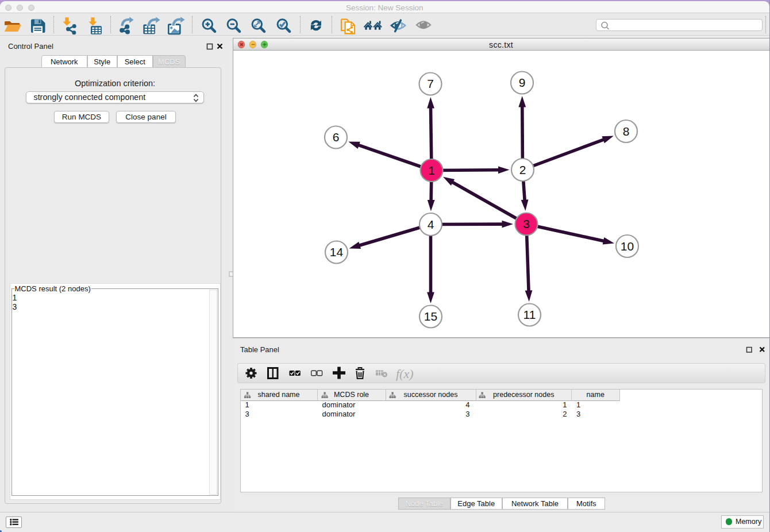 The image size is (770, 532). I want to click on svg-text: 2, so click(522, 170).